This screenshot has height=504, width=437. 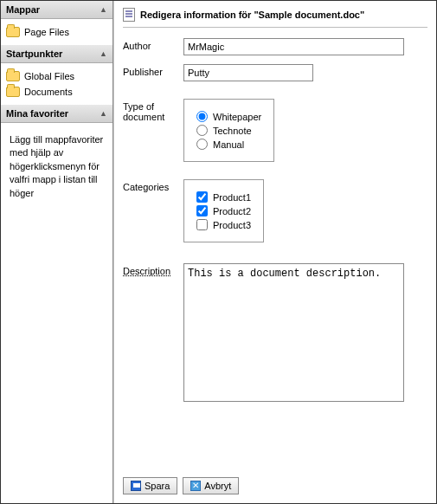 What do you see at coordinates (223, 211) in the screenshot?
I see `checkbox-product2: Product2` at bounding box center [223, 211].